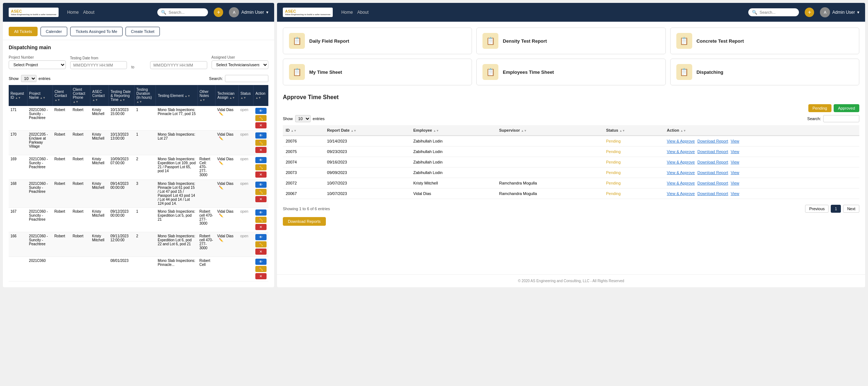 Image resolution: width=868 pixels, height=386 pixels. Describe the element at coordinates (378, 72) in the screenshot. I see `card-my-time-sheet: 📋 My Time Sheet` at that location.